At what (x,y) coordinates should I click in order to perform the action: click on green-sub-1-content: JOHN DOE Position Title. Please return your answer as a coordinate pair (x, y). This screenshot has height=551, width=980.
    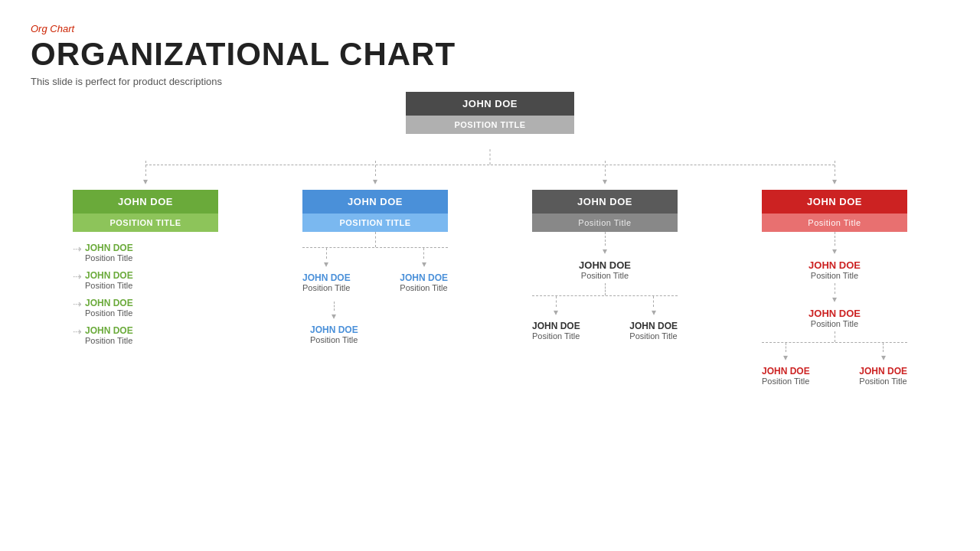
    Looking at the image, I should click on (109, 253).